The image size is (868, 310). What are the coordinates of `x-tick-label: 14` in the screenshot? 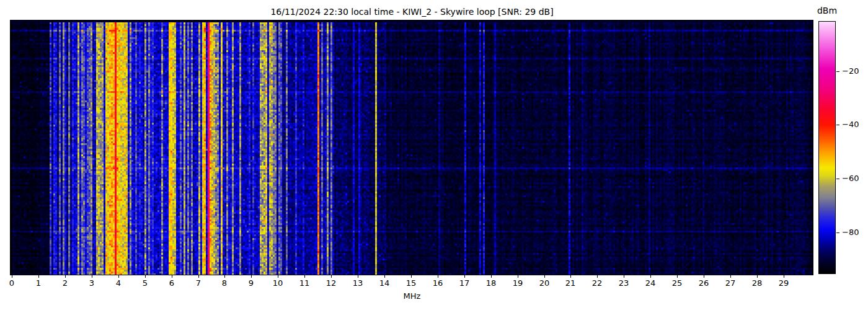 It's located at (384, 283).